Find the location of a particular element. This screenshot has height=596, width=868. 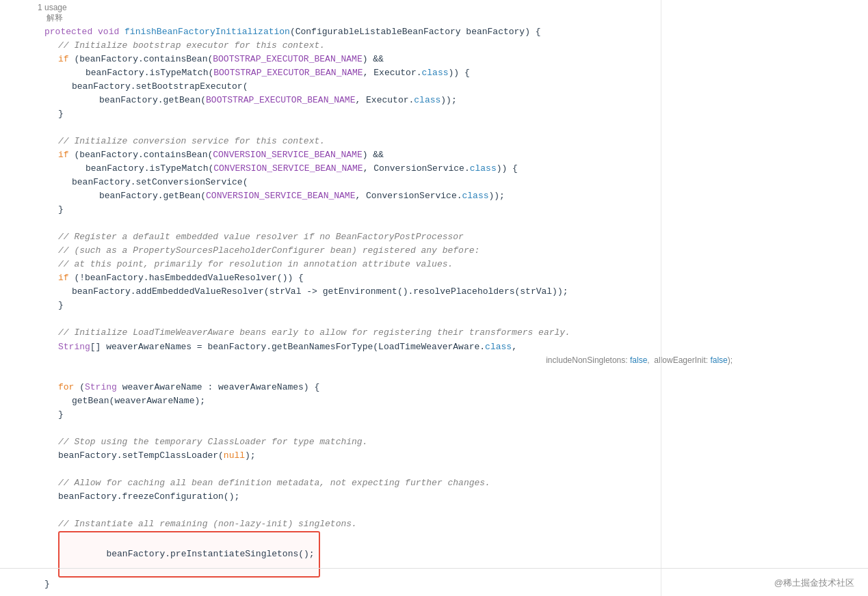

code-line: beanFactory.freezeConfiguration(); is located at coordinates (453, 497).